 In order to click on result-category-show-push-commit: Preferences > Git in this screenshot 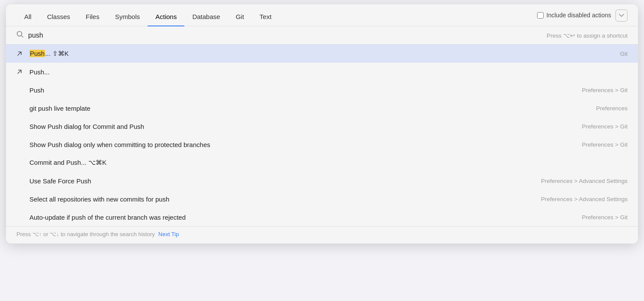, I will do `click(605, 126)`.